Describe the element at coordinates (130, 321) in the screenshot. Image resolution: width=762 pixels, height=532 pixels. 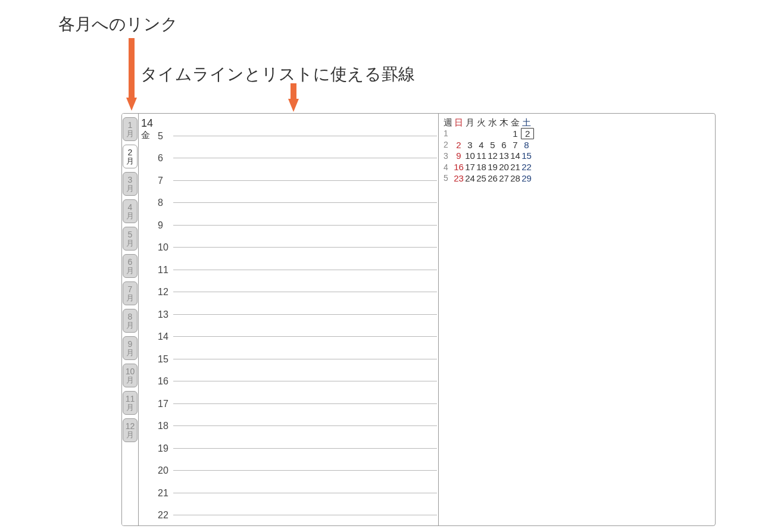
I see `month-tab-8: 8月` at that location.